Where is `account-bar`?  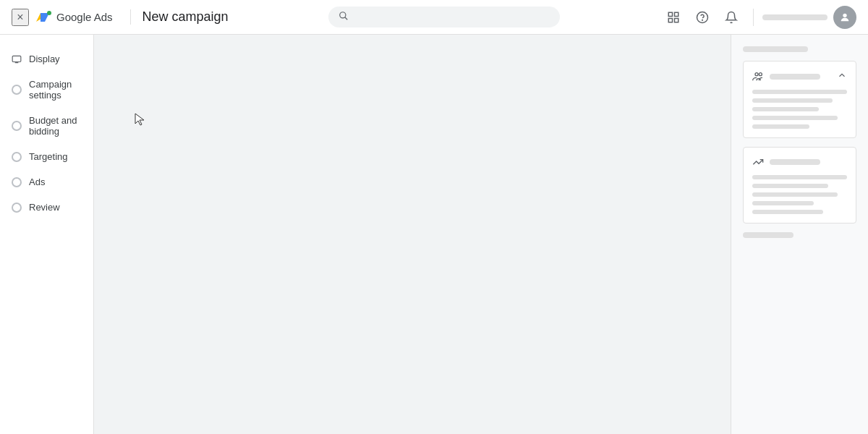
account-bar is located at coordinates (809, 17).